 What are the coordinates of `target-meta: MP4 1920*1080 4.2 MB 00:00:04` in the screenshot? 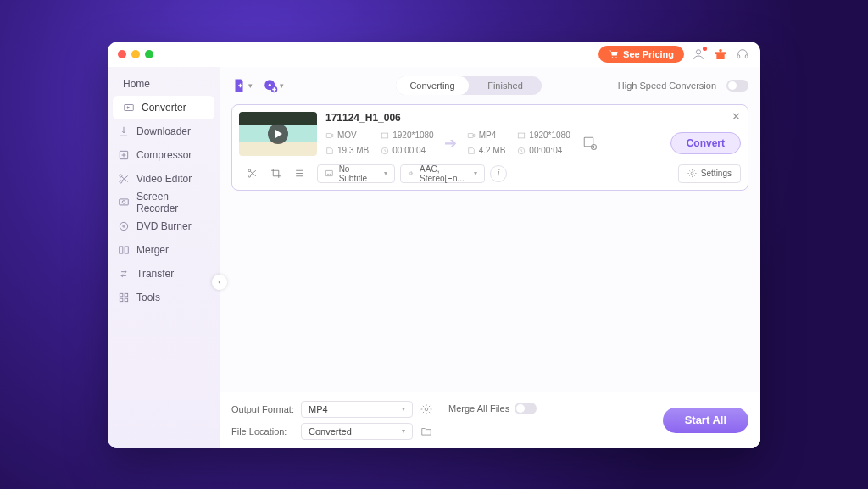 It's located at (519, 143).